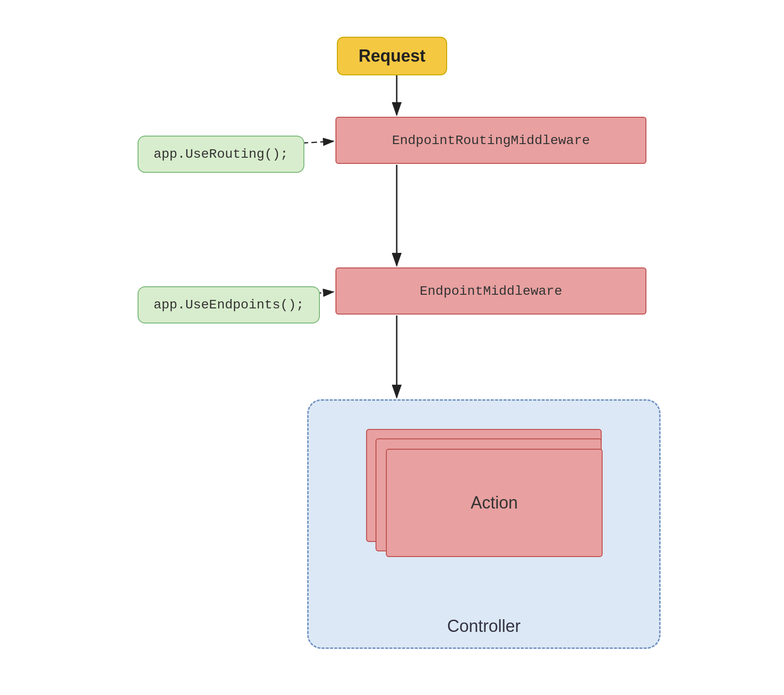 The width and height of the screenshot is (784, 695). What do you see at coordinates (491, 140) in the screenshot?
I see `endpoint-routing-middleware-box: EndpointRoutingMiddleware` at bounding box center [491, 140].